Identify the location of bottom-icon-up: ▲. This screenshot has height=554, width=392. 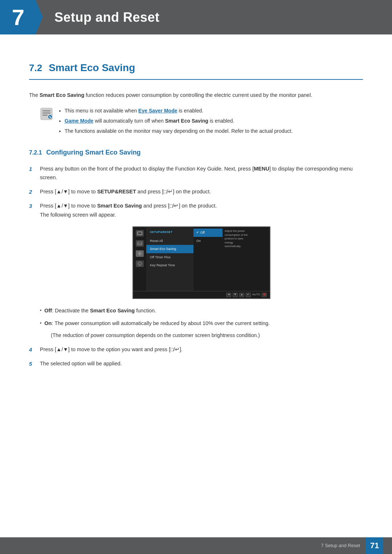
(242, 295).